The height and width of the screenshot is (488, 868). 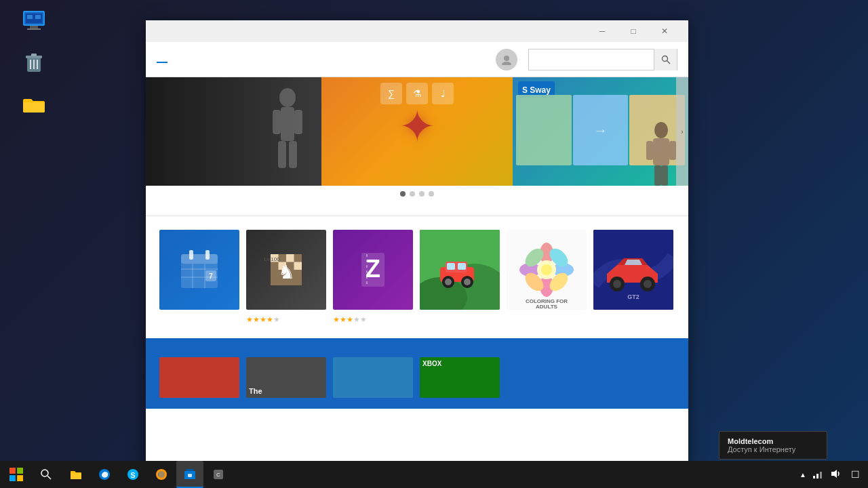 I want to click on hero-scroll-right: ›, so click(x=682, y=131).